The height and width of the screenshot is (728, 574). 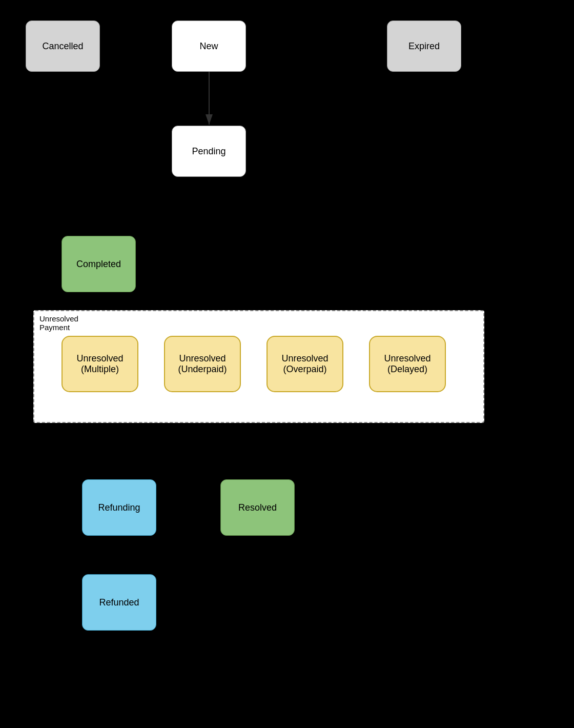 I want to click on pending-label: Pending, so click(x=209, y=152).